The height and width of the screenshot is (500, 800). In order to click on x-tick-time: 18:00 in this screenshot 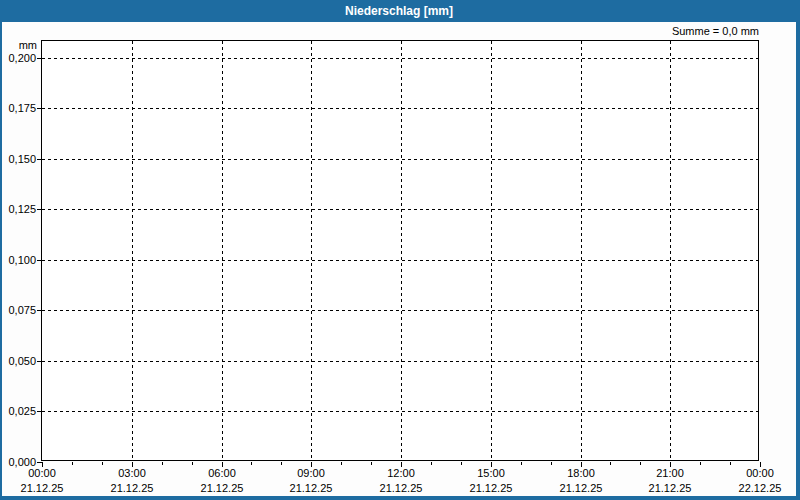, I will do `click(581, 474)`.